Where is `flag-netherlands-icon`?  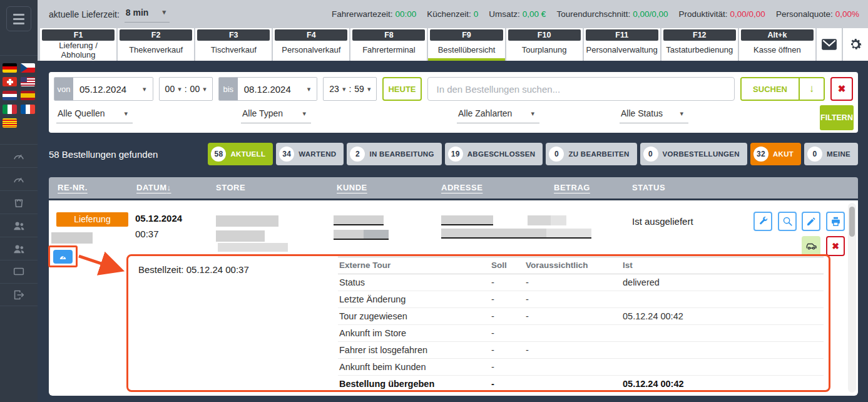
flag-netherlands-icon is located at coordinates (10, 95).